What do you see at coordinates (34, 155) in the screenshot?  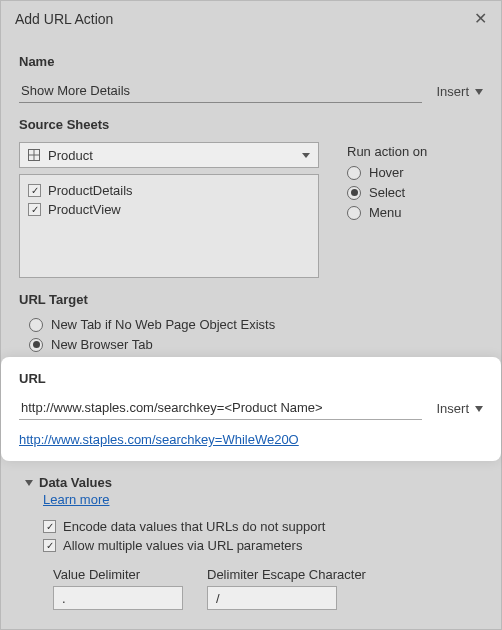 I see `sheet-icon` at bounding box center [34, 155].